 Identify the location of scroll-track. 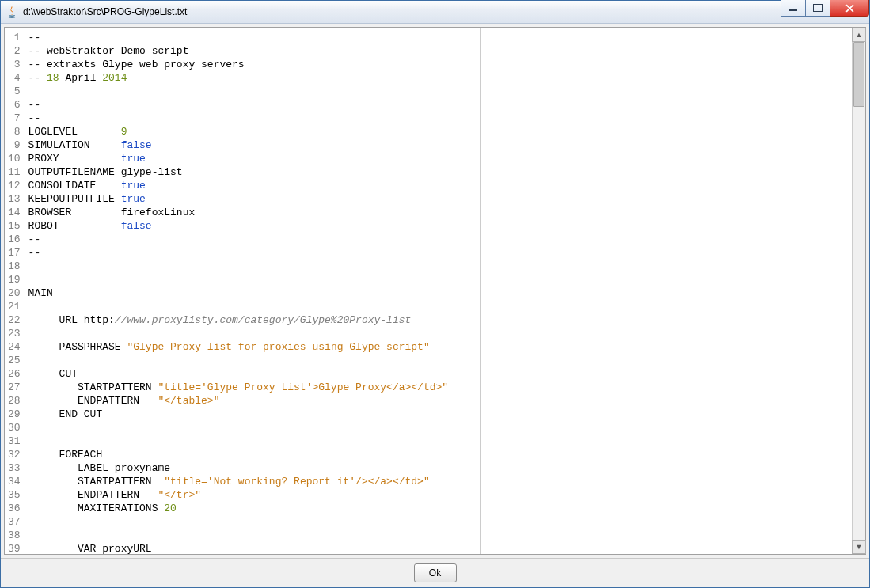
(859, 291).